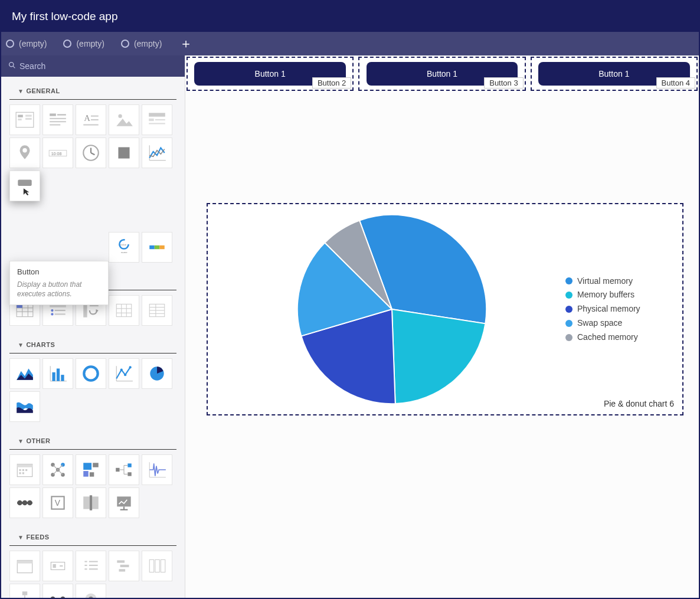 The image size is (700, 599). Describe the element at coordinates (58, 153) in the screenshot. I see `tile-clock-digital: 10:08` at that location.